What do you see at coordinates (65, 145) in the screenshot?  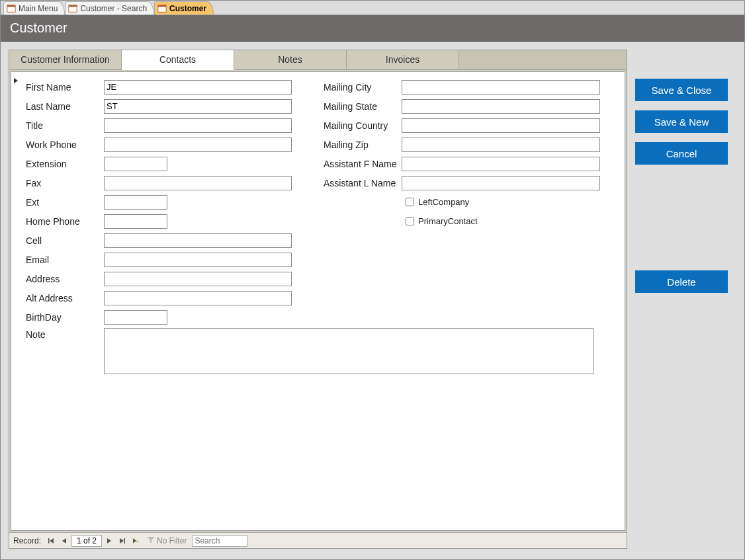 I see `label-work-phone: Work Phone` at bounding box center [65, 145].